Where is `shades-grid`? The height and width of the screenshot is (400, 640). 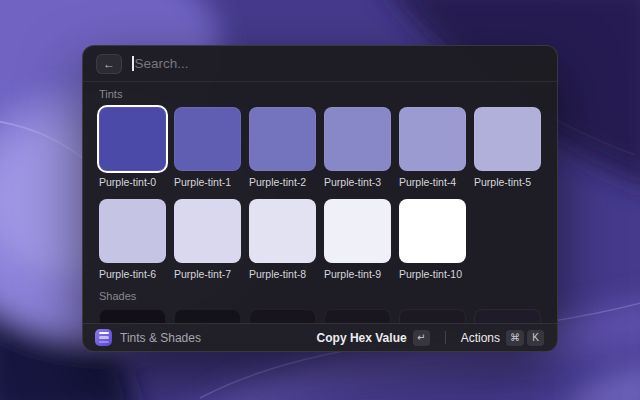
shades-grid is located at coordinates (320, 316).